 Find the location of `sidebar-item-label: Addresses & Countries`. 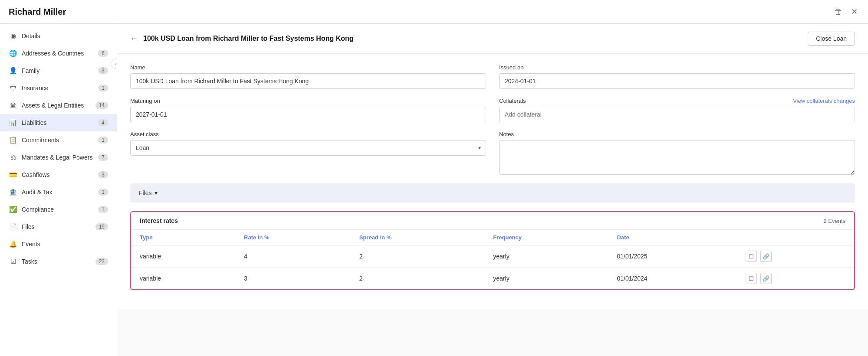

sidebar-item-label: Addresses & Countries is located at coordinates (53, 53).